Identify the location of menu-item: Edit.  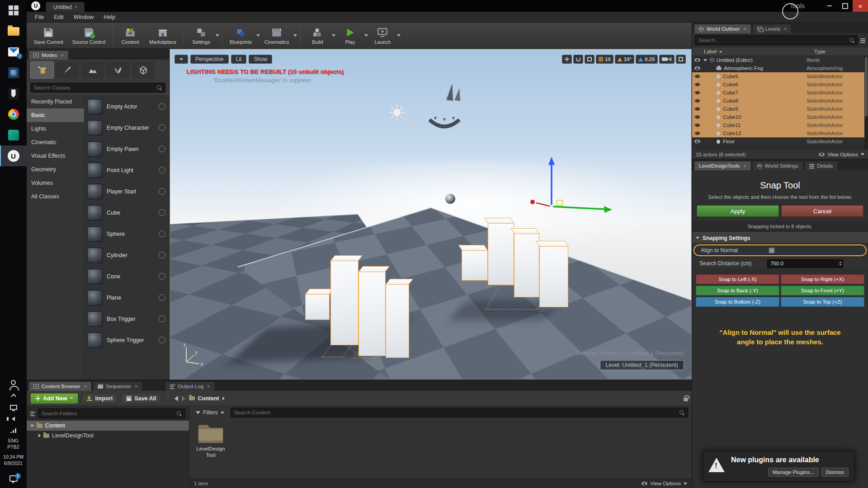
(59, 17).